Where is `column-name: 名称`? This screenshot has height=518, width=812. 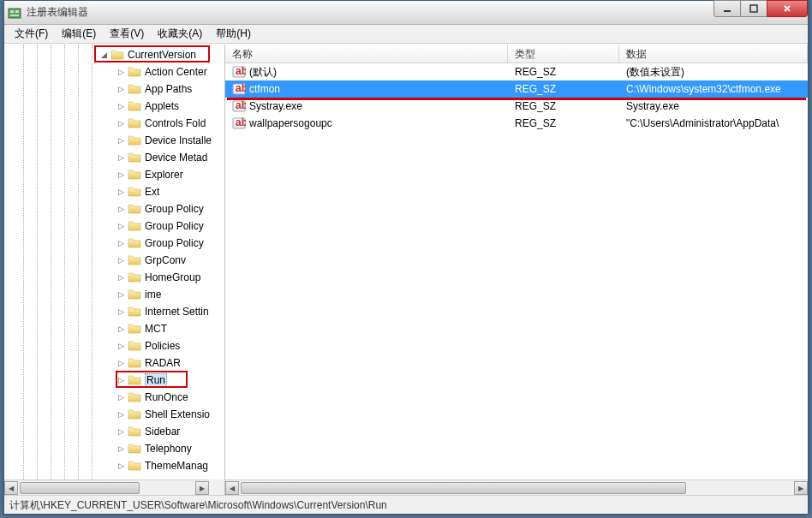
column-name: 名称 is located at coordinates (367, 53).